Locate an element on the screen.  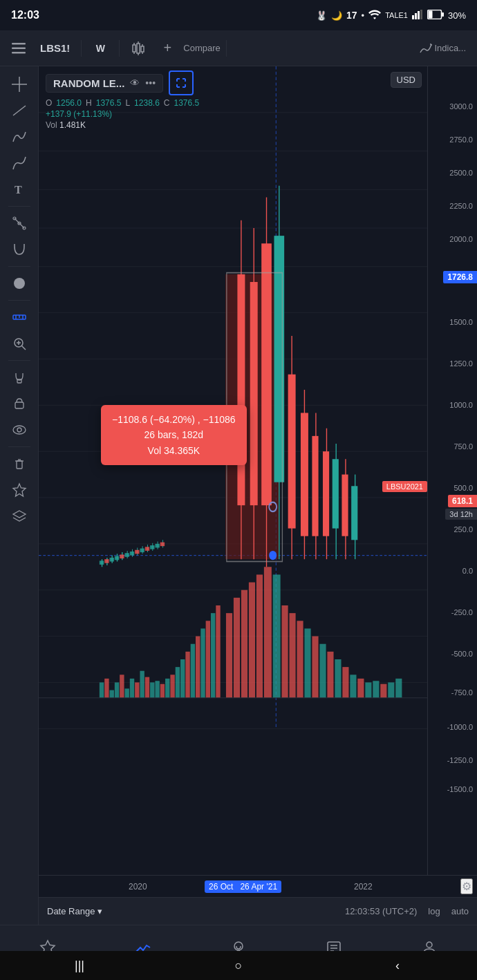
android-recent-button: ||| is located at coordinates (80, 965).